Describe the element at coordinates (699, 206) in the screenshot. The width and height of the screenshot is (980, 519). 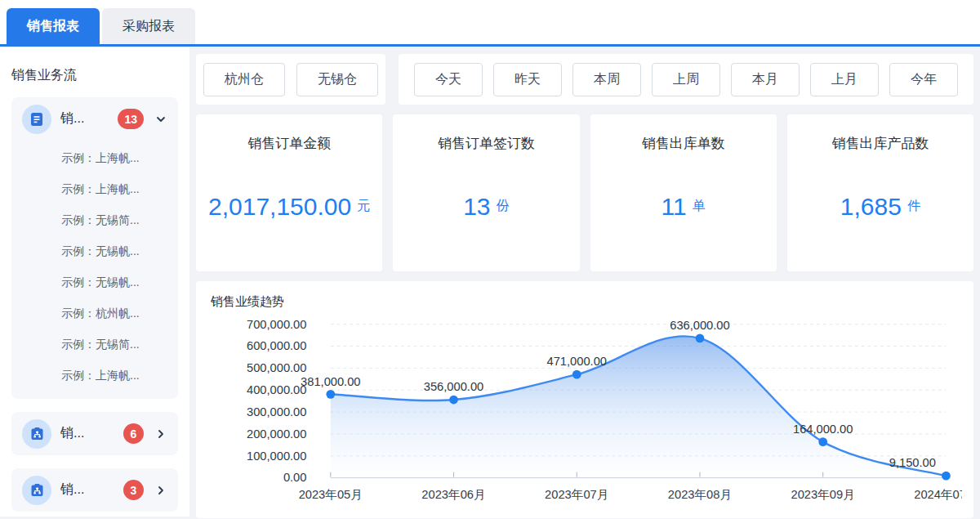
I see `stat-unit: 单` at that location.